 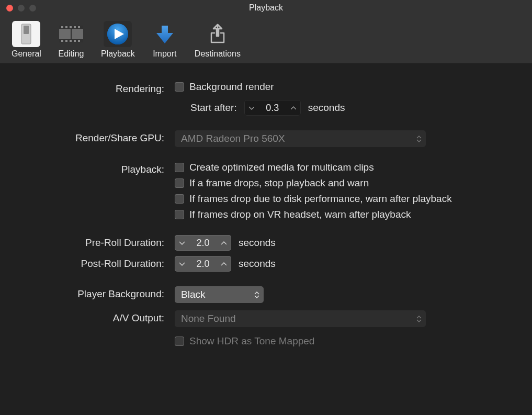 I want to click on tab-editing: Editing, so click(x=71, y=40).